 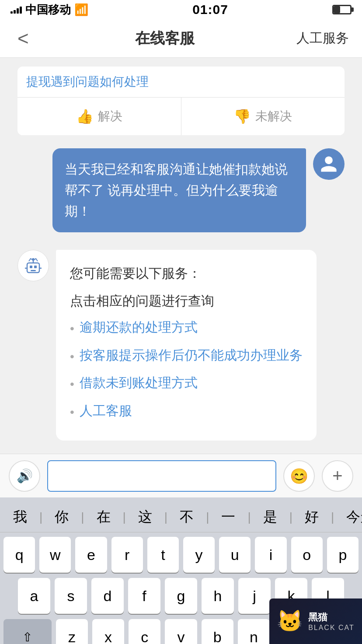 I want to click on plus-button: +, so click(x=338, y=476).